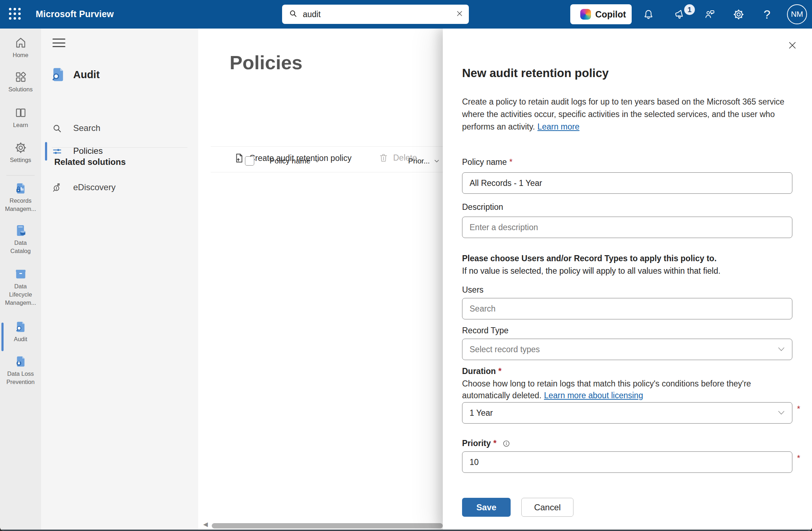 The height and width of the screenshot is (531, 812). Describe the element at coordinates (21, 48) in the screenshot. I see `rail-item-home: Home` at that location.